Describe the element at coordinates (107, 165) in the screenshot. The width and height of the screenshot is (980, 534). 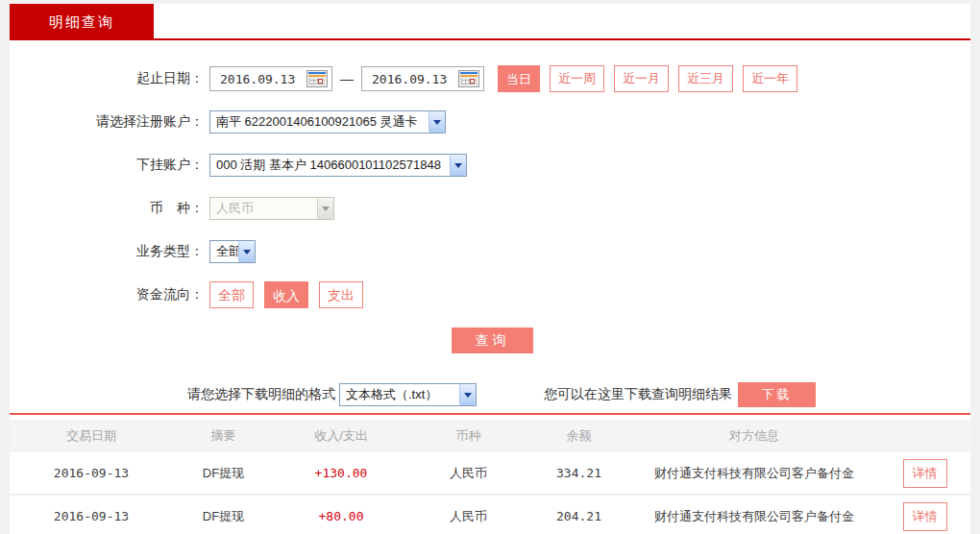
I see `linked-account-label: 下挂账户：` at that location.